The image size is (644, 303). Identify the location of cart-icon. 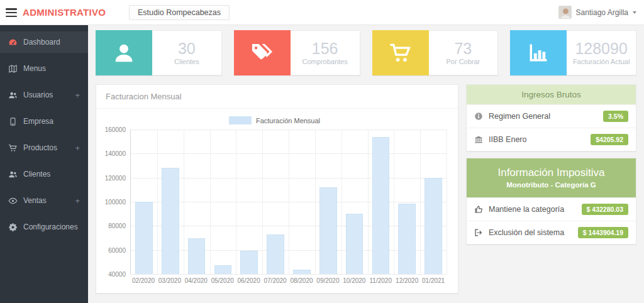
(401, 53).